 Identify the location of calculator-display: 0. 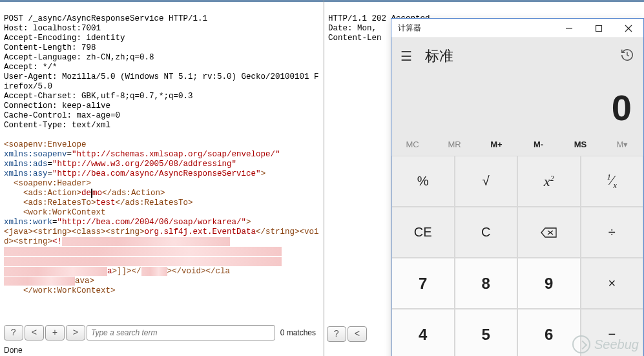
(517, 103).